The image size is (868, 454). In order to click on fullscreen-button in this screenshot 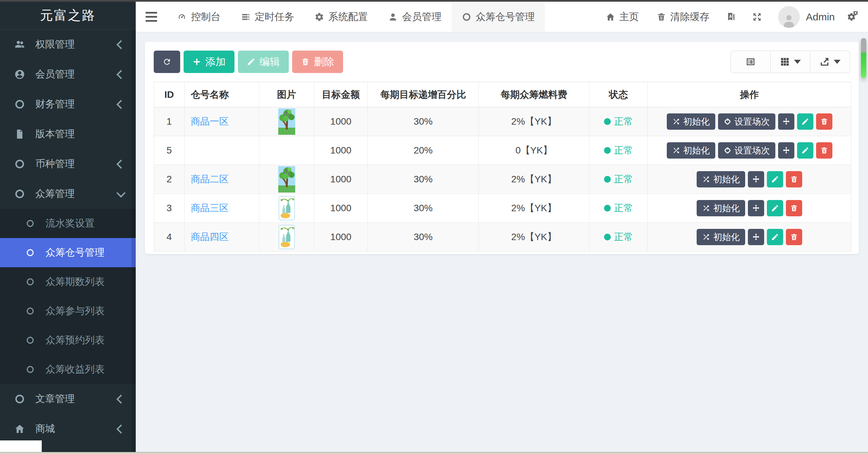, I will do `click(757, 17)`.